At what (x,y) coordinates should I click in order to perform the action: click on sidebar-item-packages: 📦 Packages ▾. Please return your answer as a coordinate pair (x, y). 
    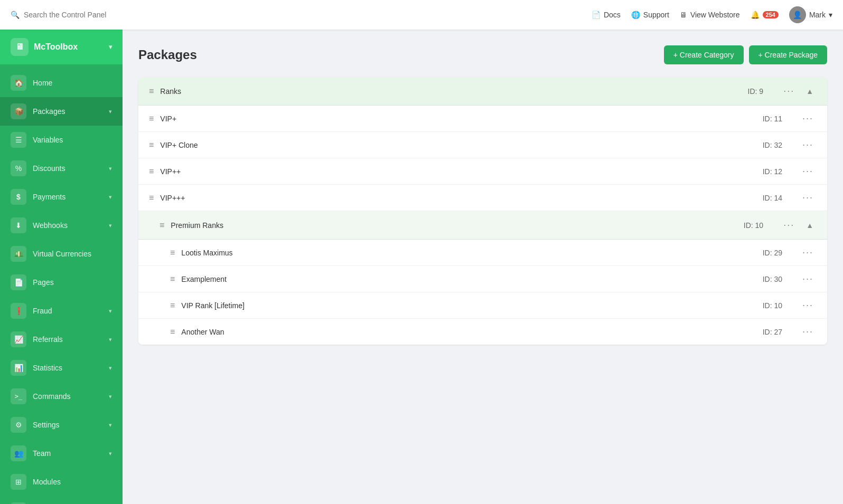
    Looking at the image, I should click on (61, 111).